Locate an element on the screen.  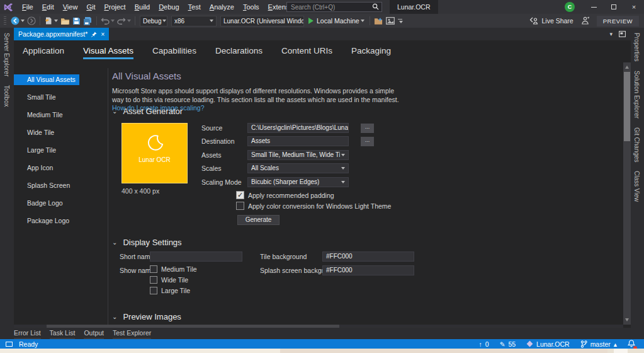
toolbar-overflow-button is located at coordinates (400, 21).